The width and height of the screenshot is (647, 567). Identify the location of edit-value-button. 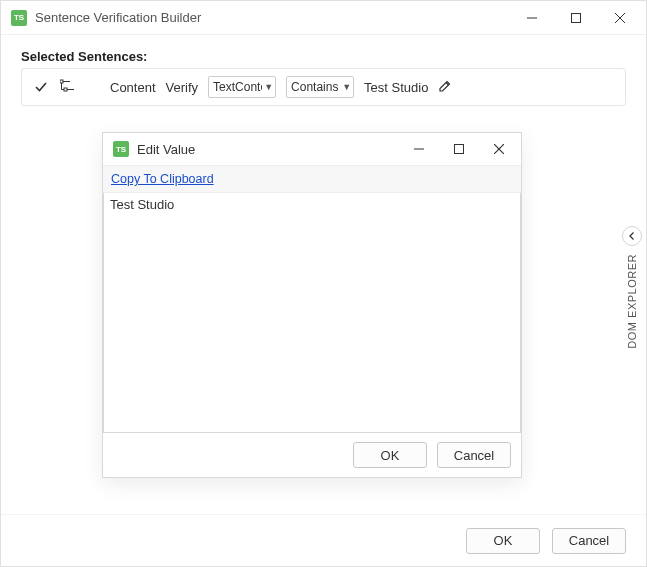
(445, 88).